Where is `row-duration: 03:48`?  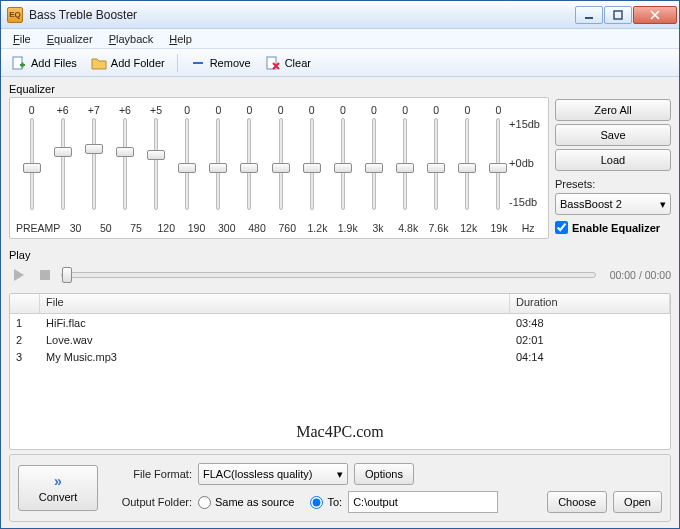
row-duration: 03:48 is located at coordinates (590, 323).